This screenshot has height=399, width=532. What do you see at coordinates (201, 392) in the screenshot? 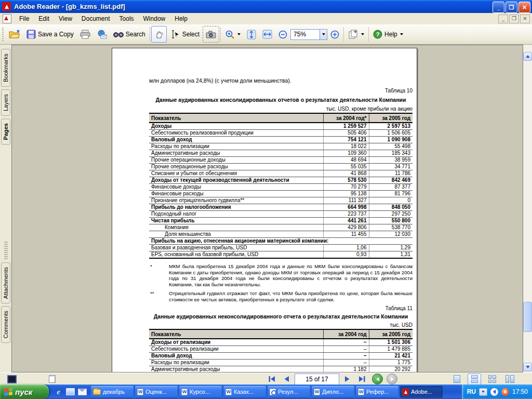
I see `taskbar-button: WКурсо...` at bounding box center [201, 392].